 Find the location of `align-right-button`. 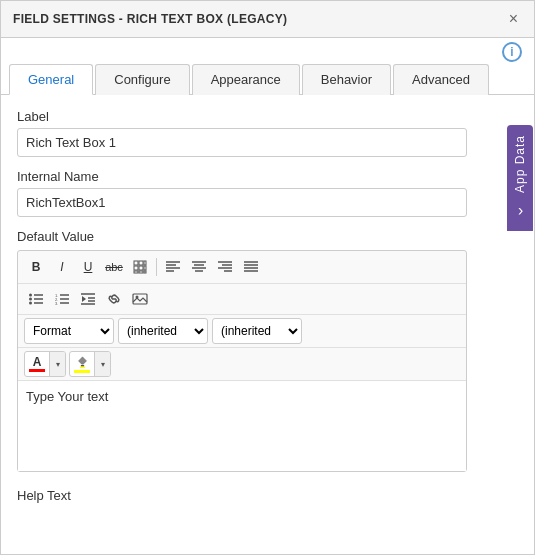

align-right-button is located at coordinates (225, 267).